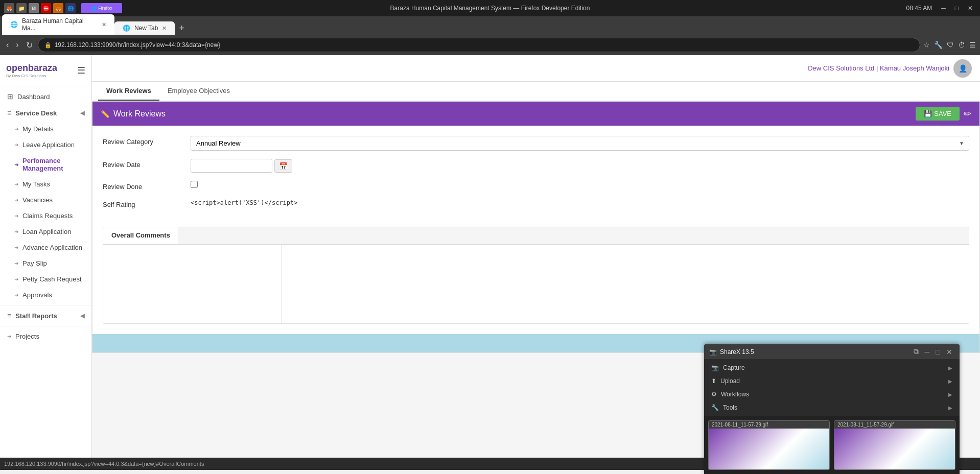 Image resolution: width=980 pixels, height=474 pixels. What do you see at coordinates (832, 409) in the screenshot?
I see `sharex-popup: 📷 ShareX 13.5 ⧉ ─ □ ✕ 📷 Capture ▶ ⬆ Uplo…` at bounding box center [832, 409].